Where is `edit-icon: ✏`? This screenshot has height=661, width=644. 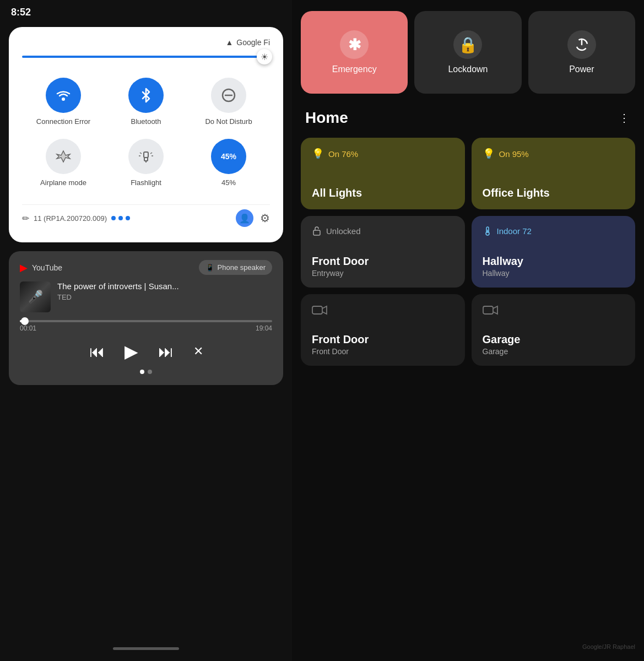 edit-icon: ✏ is located at coordinates (25, 218).